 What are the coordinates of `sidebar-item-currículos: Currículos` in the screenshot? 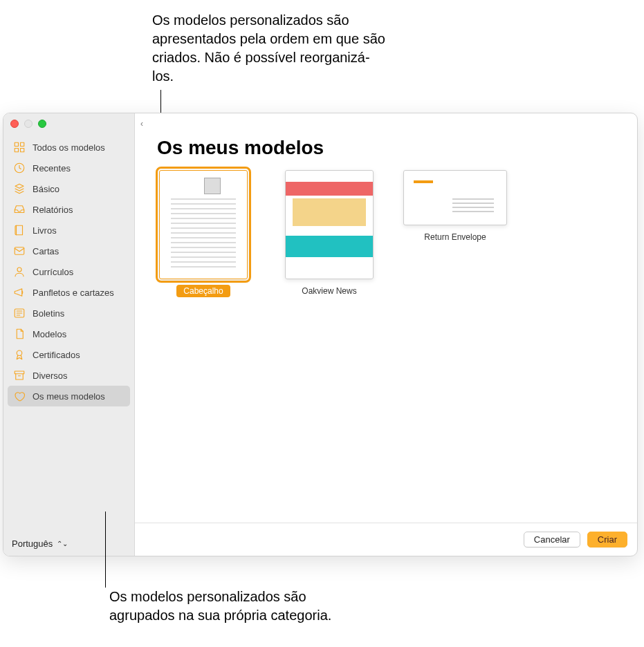 It's located at (69, 272).